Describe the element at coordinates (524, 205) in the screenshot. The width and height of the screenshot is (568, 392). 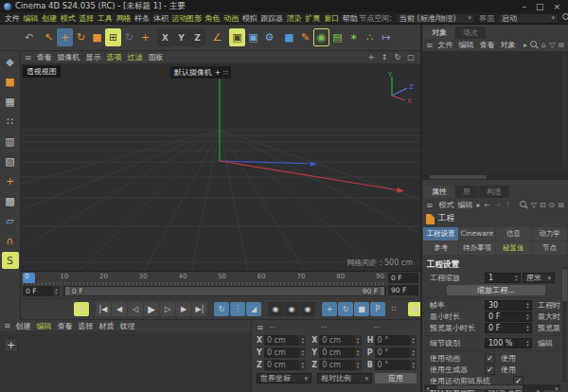
I see `attribute-search-icon` at that location.